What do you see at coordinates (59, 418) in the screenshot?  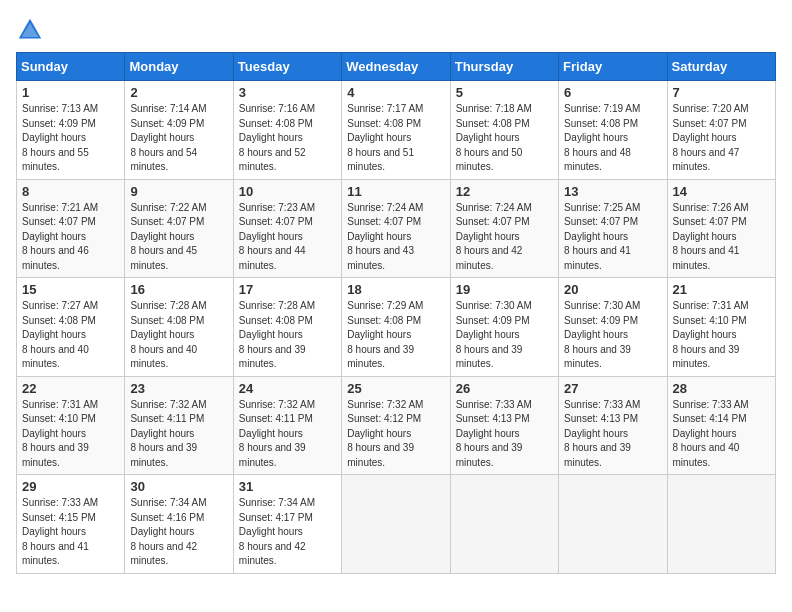 I see `sunset-label: Sunset: 4:10 PM` at bounding box center [59, 418].